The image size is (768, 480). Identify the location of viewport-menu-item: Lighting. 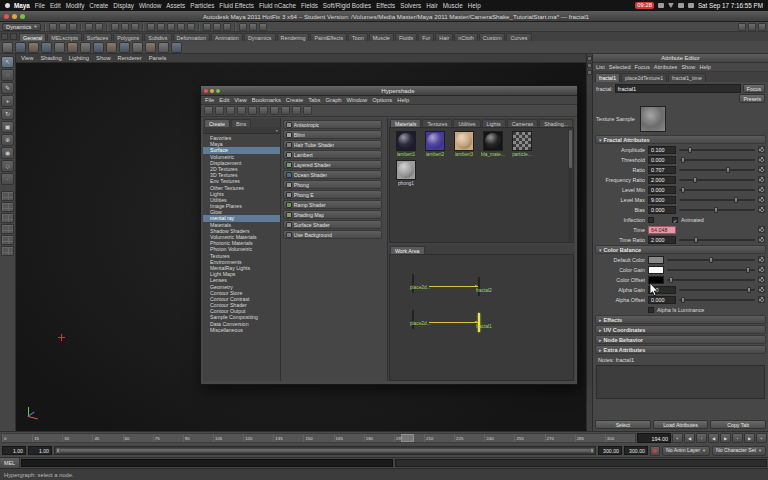
(79, 58).